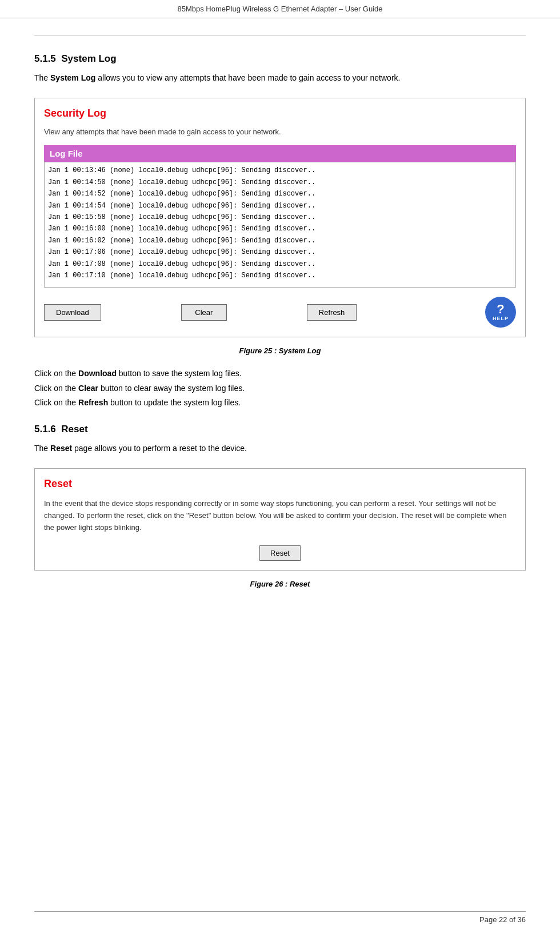 This screenshot has width=560, height=933. I want to click on instruction-line-1: Click on the Download button to save the…, so click(280, 374).